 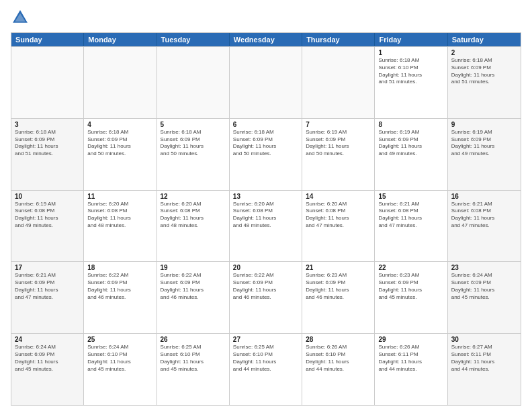 I want to click on calendar-cell: 19Sunrise: 6:22 AM Sunset: 6:09 PM Dayli…, so click(x=193, y=298).